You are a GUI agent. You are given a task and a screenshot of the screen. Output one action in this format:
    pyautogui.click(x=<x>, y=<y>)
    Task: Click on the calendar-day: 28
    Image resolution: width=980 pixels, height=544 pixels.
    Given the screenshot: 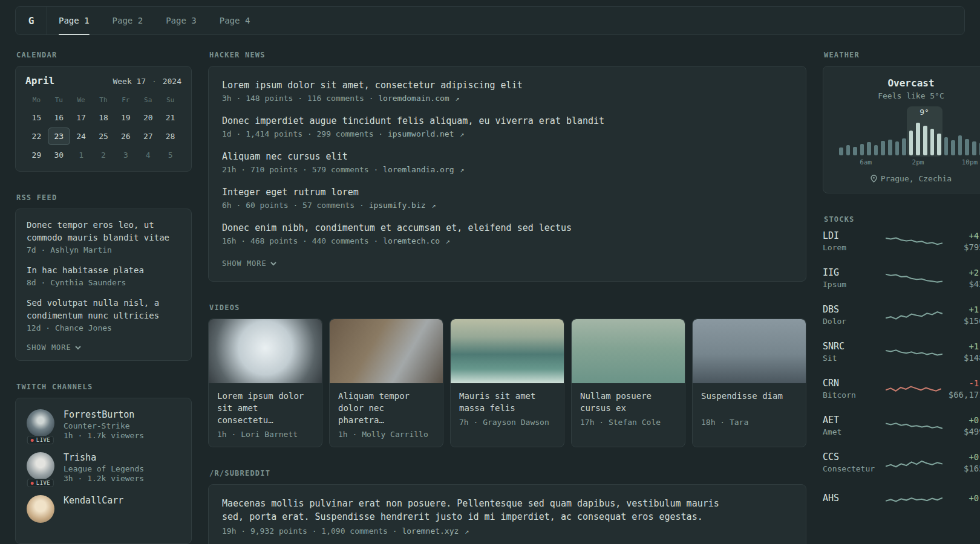 What is the action you would take?
    pyautogui.click(x=171, y=137)
    